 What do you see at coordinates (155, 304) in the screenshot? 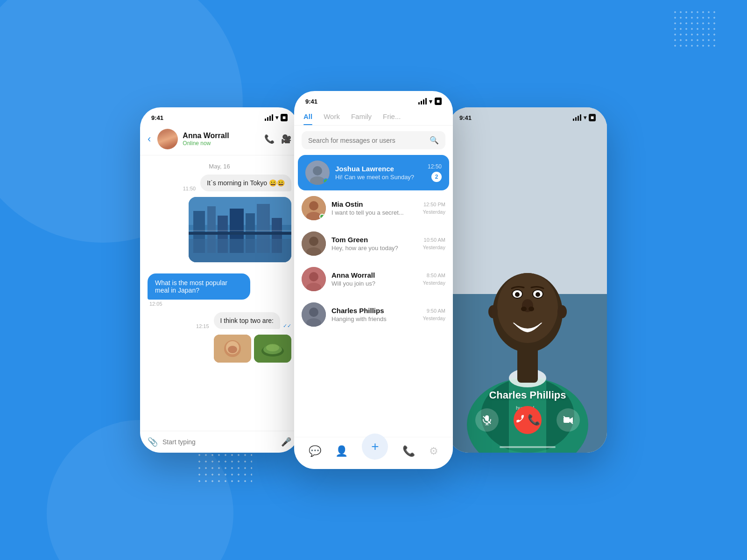
I see `msg-sent-time: 12:05` at bounding box center [155, 304].